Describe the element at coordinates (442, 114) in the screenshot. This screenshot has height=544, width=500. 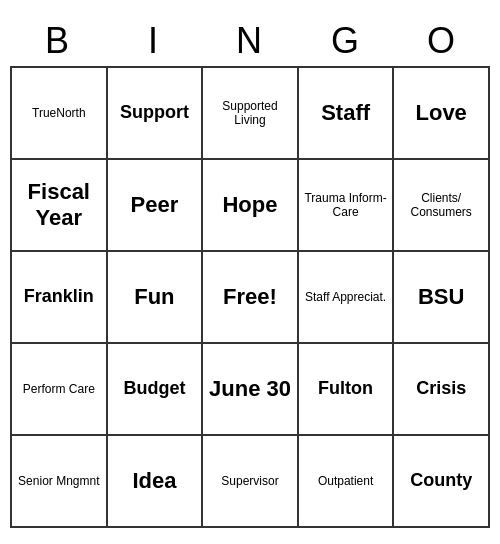
I see `bingo-cell: Love` at that location.